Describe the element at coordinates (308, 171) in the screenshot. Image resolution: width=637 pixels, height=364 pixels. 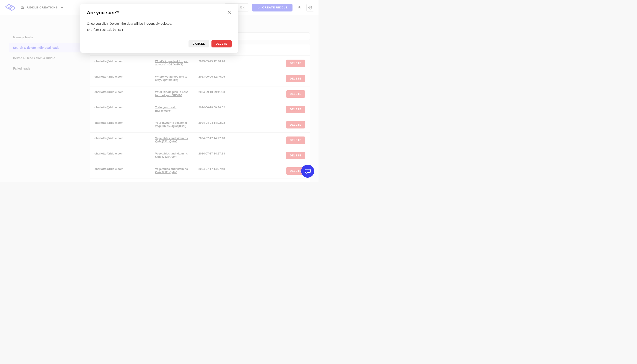
I see `chat-support-button` at that location.